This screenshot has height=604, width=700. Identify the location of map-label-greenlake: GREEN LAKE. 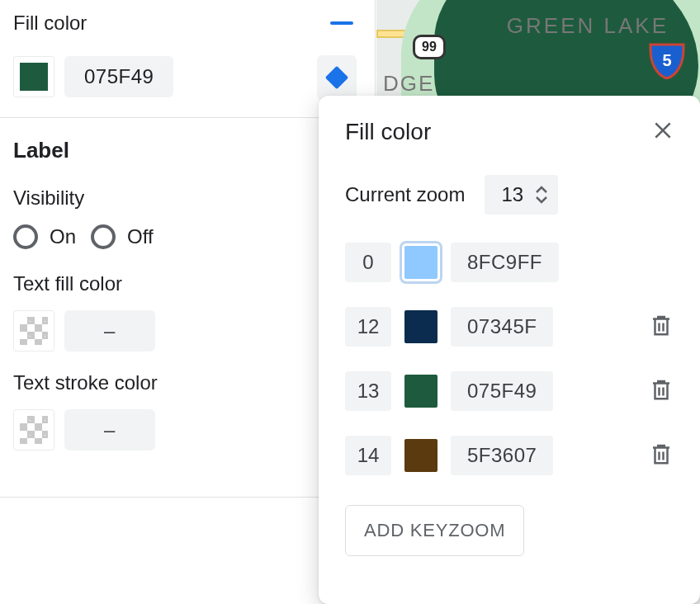
(588, 26).